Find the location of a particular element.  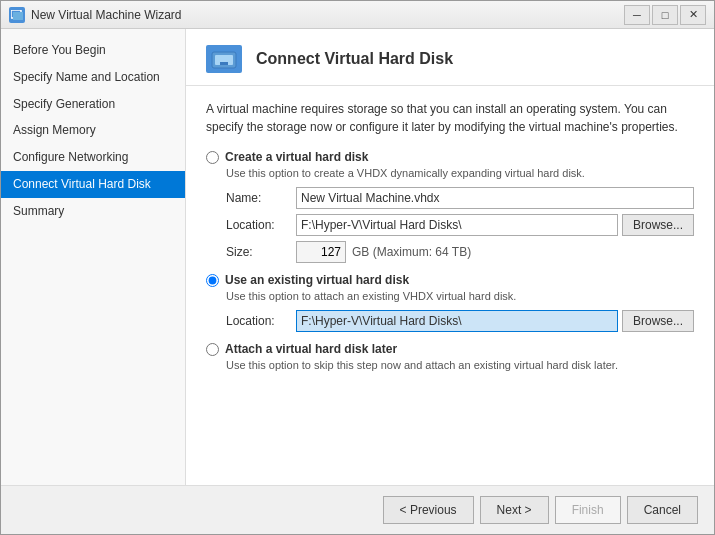

sidebar-item-specify-generation: Specify Generation is located at coordinates (93, 104).